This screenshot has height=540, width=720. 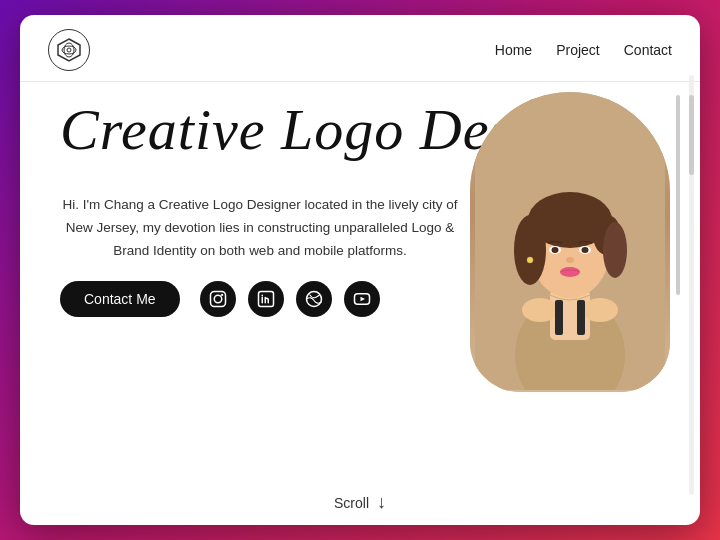 I want to click on woman-svg, so click(x=570, y=242).